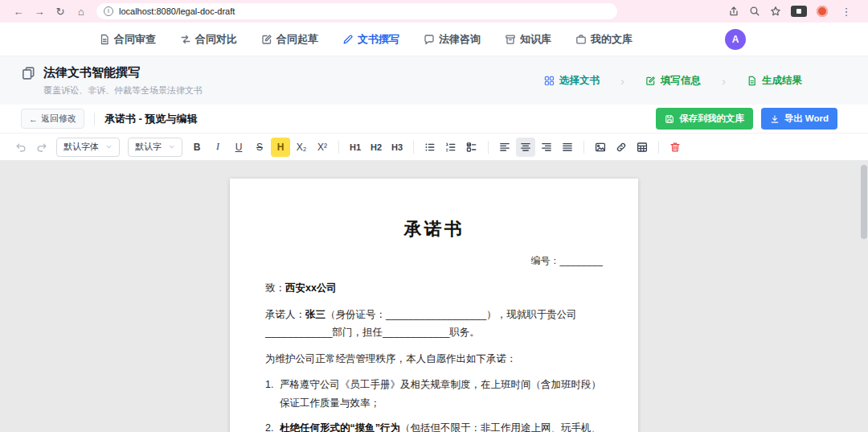 Image resolution: width=868 pixels, height=432 pixels. What do you see at coordinates (775, 80) in the screenshot?
I see `step-result: 生成结果` at bounding box center [775, 80].